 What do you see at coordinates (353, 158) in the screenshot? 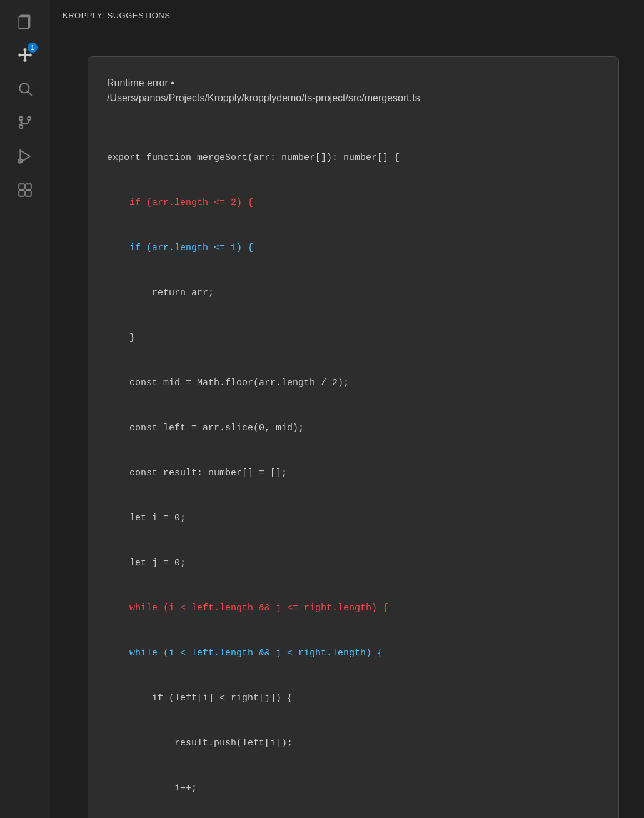
I see `code-line-0: export function mergeSort(arr: number[])…` at bounding box center [353, 158].